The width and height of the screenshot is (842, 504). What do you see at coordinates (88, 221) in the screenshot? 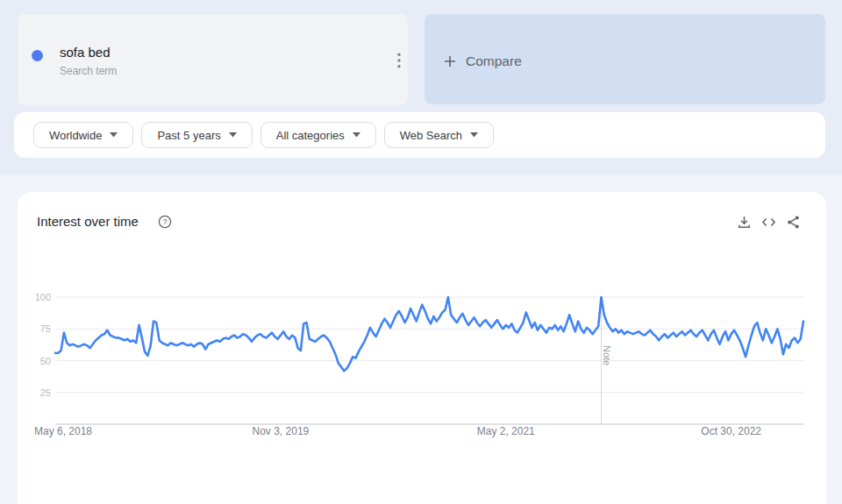
I see `chart-title: Interest over time` at bounding box center [88, 221].